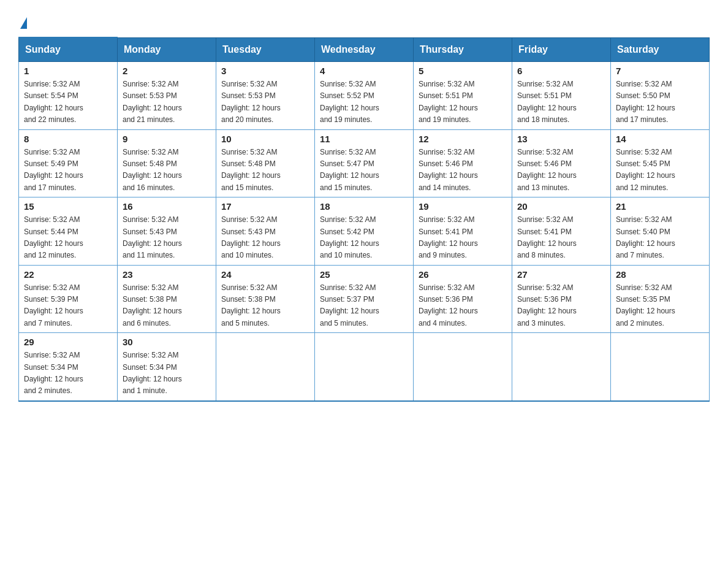  What do you see at coordinates (167, 50) in the screenshot?
I see `day-of-week-header: Monday` at bounding box center [167, 50].